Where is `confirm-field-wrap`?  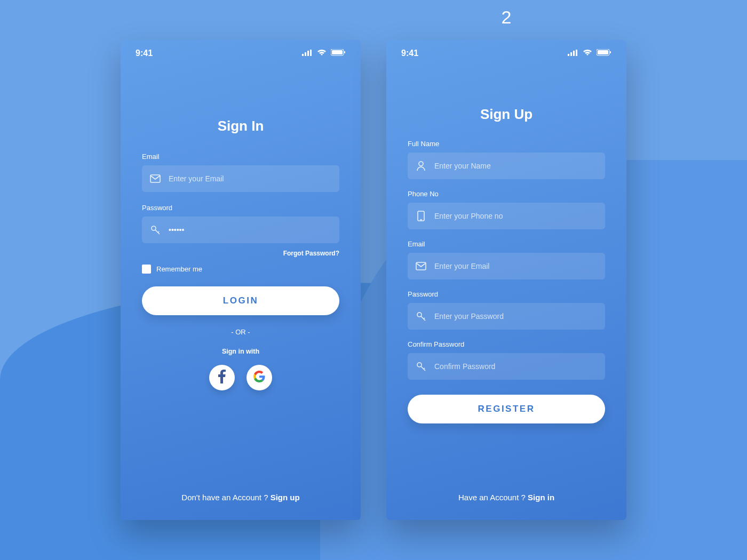 confirm-field-wrap is located at coordinates (506, 366).